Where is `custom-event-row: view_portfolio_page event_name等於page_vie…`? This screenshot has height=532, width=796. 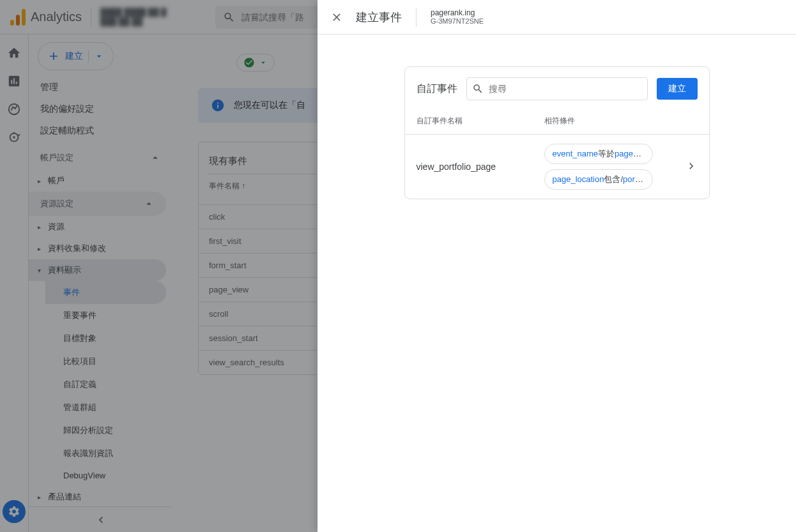 custom-event-row: view_portfolio_page event_name等於page_vie… is located at coordinates (557, 166).